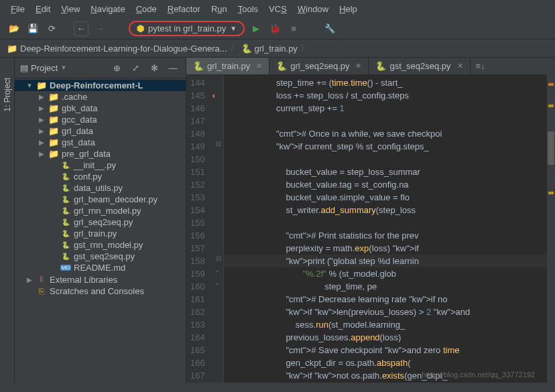 The image size is (555, 392). I want to click on tree-folder: ▶📁gst_data, so click(101, 142).